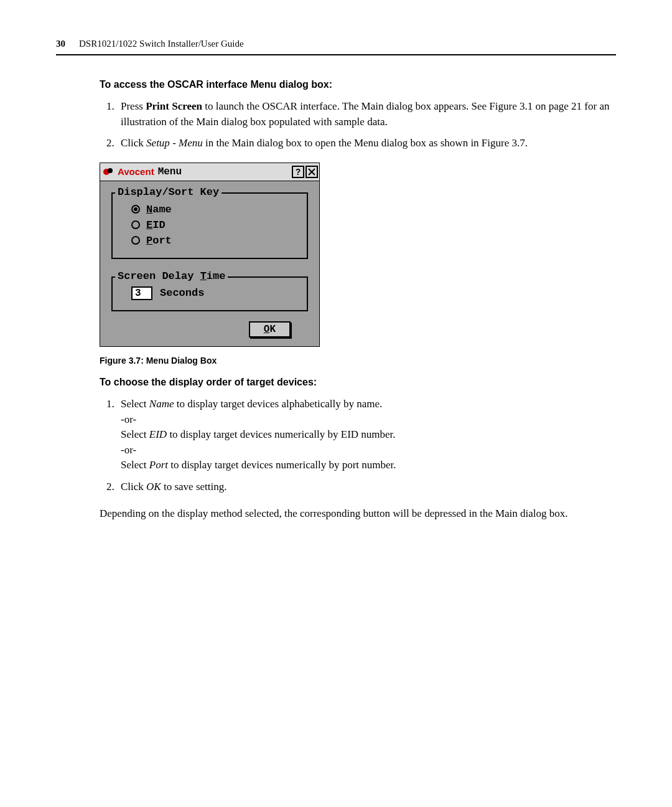  I want to click on display-sort-group: Display/Sort Key Name EID Port, so click(210, 225).